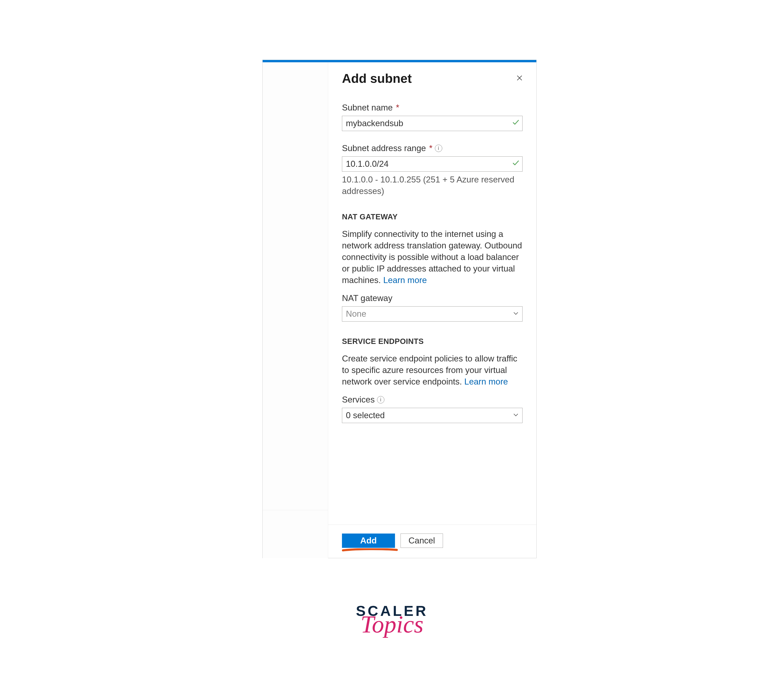 This screenshot has height=689, width=784. What do you see at coordinates (432, 341) in the screenshot?
I see `service-endpoints-header: SERVICE ENDPOINTS` at bounding box center [432, 341].